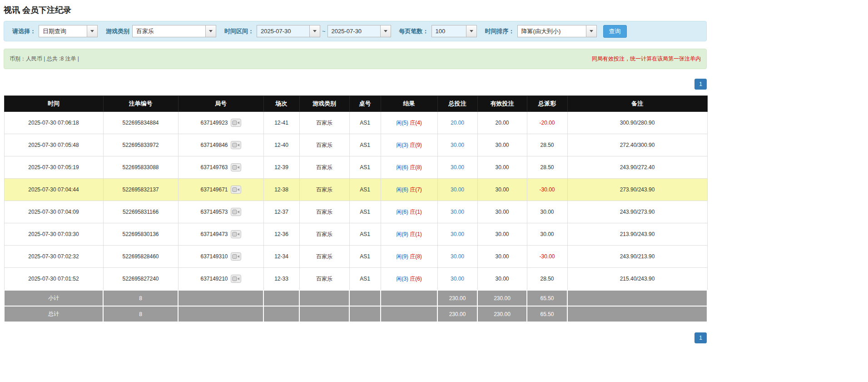 Image resolution: width=868 pixels, height=382 pixels. I want to click on date-to-input, so click(354, 31).